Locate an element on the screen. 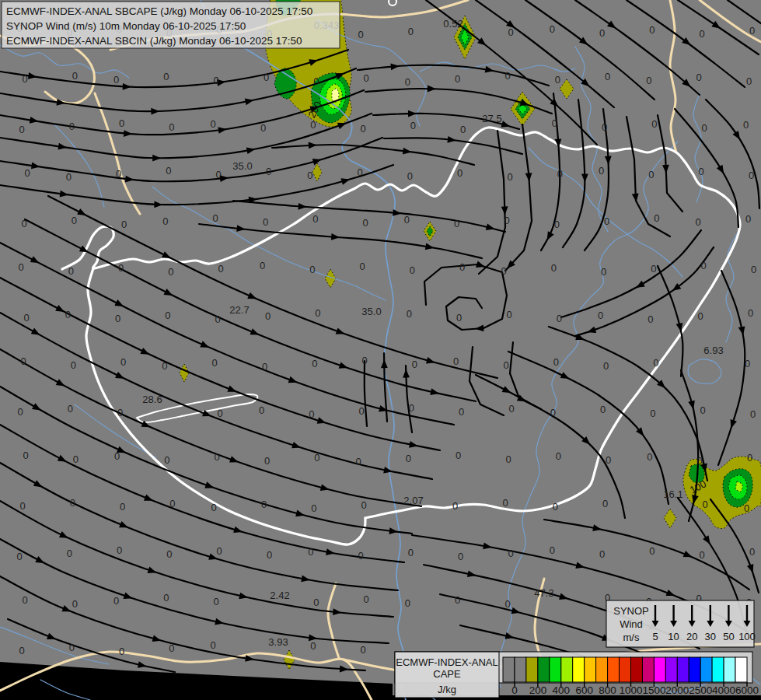  cape-scale-tick-label: 1500 is located at coordinates (654, 691).